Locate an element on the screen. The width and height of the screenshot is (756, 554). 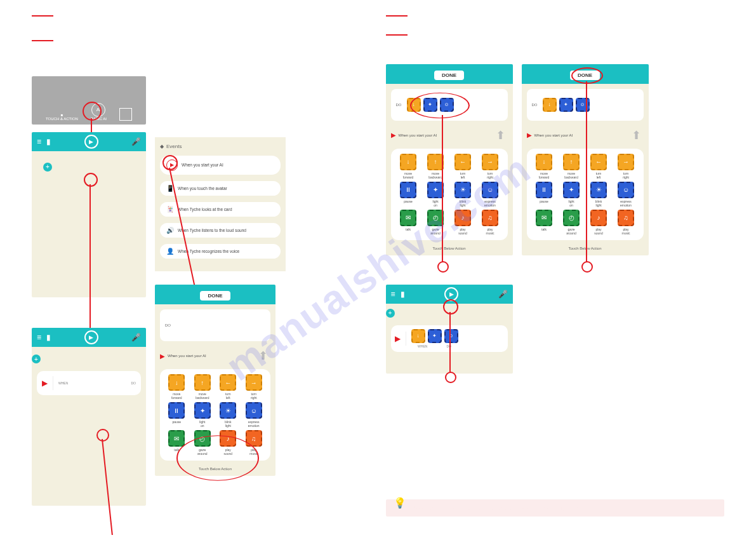
done-bar: DONE is located at coordinates (215, 295).